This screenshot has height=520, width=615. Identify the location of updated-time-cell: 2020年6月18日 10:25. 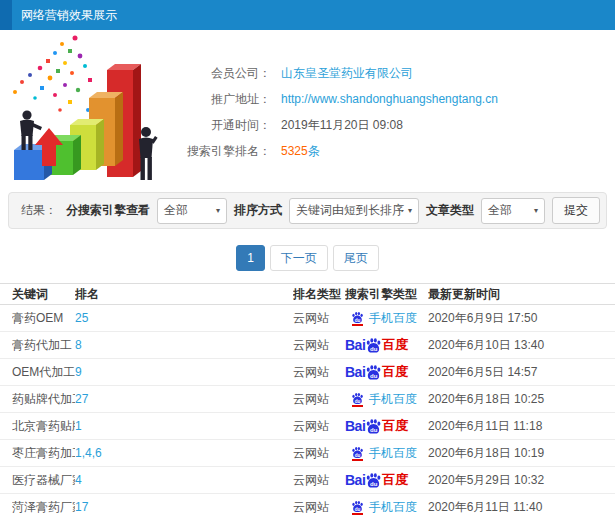
(522, 400).